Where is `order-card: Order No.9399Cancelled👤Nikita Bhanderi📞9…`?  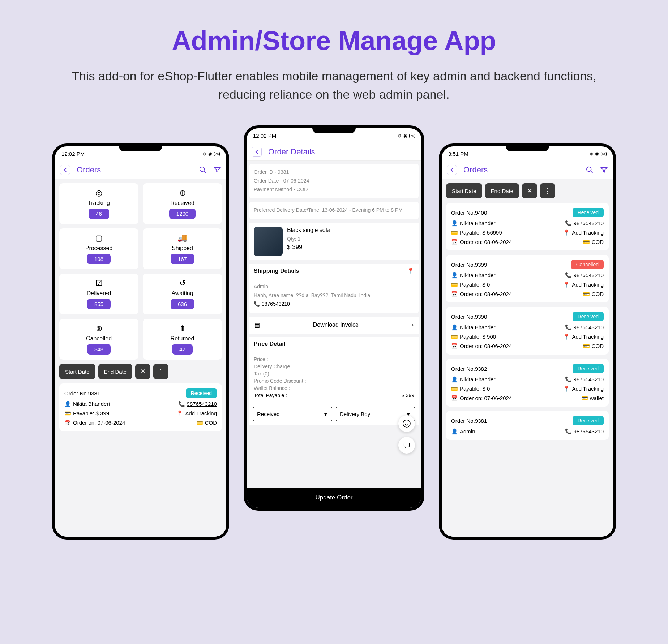
order-card: Order No.9399Cancelled👤Nikita Bhanderi📞9… is located at coordinates (527, 279).